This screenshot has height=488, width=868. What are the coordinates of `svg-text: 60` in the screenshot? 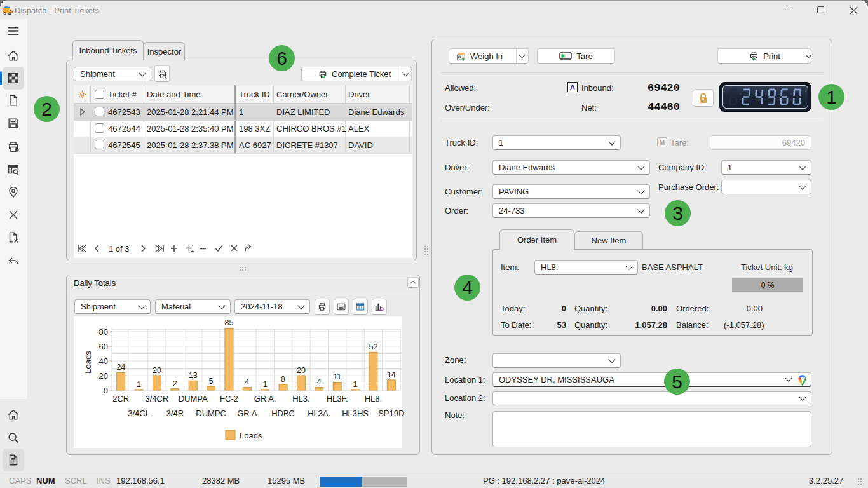 It's located at (104, 347).